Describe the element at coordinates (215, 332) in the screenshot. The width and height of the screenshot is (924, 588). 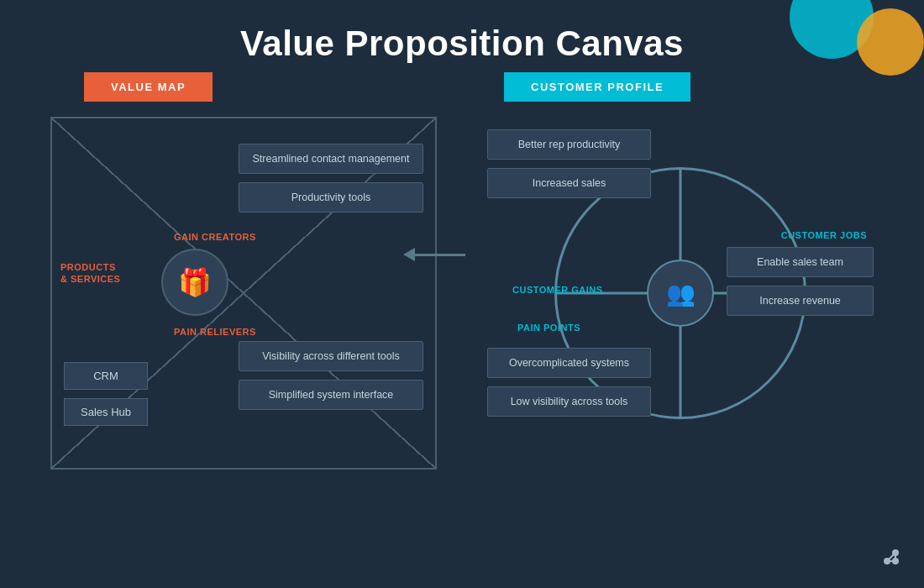
I see `pain-relievers-label: PAIN RELIEVERS` at that location.